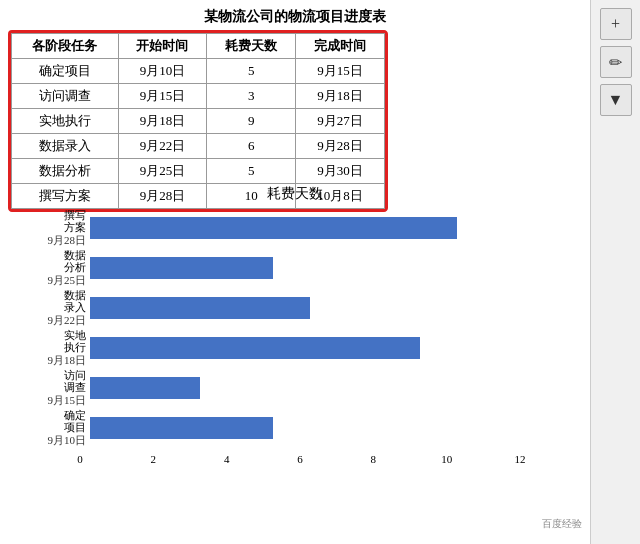 The image size is (640, 544). What do you see at coordinates (68, 360) in the screenshot?
I see `y-date-label: 9月18日` at bounding box center [68, 360].